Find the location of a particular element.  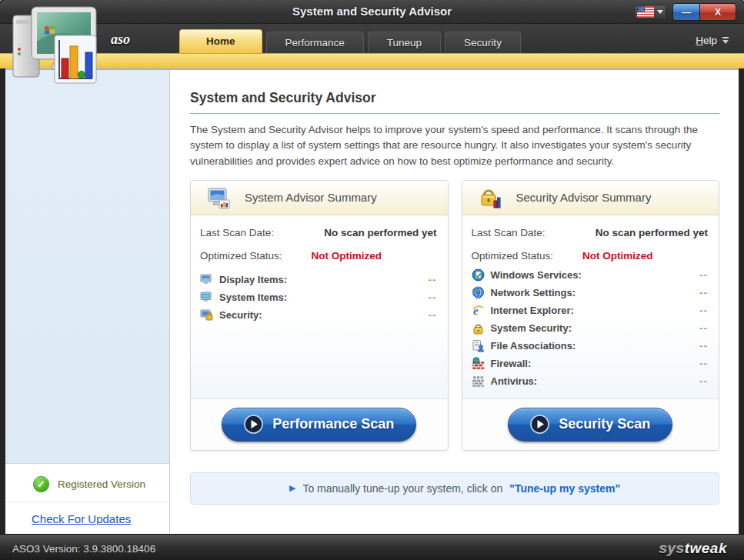

sidebar-bottom-panel: ✓ Registered Version Check For Updates is located at coordinates (88, 498).